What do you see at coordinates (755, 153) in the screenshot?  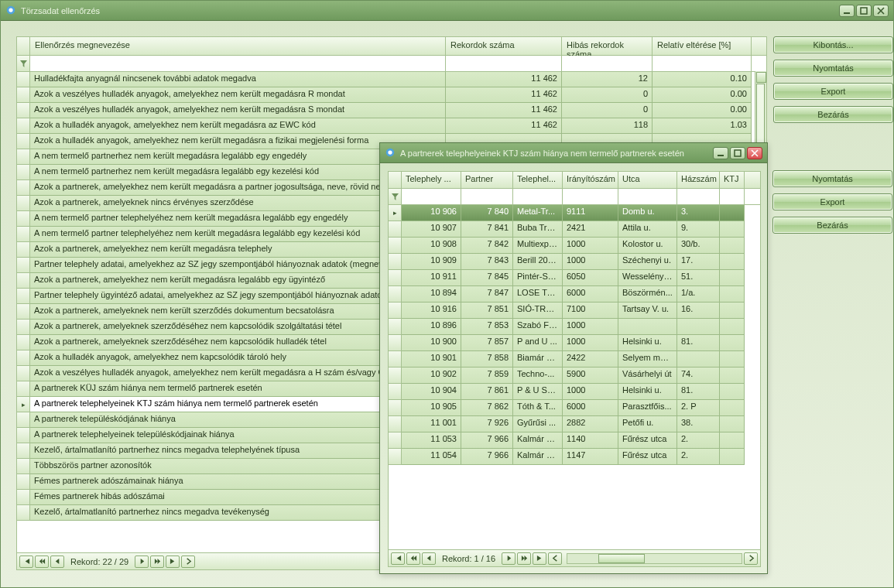 I see `child-close-button` at bounding box center [755, 153].